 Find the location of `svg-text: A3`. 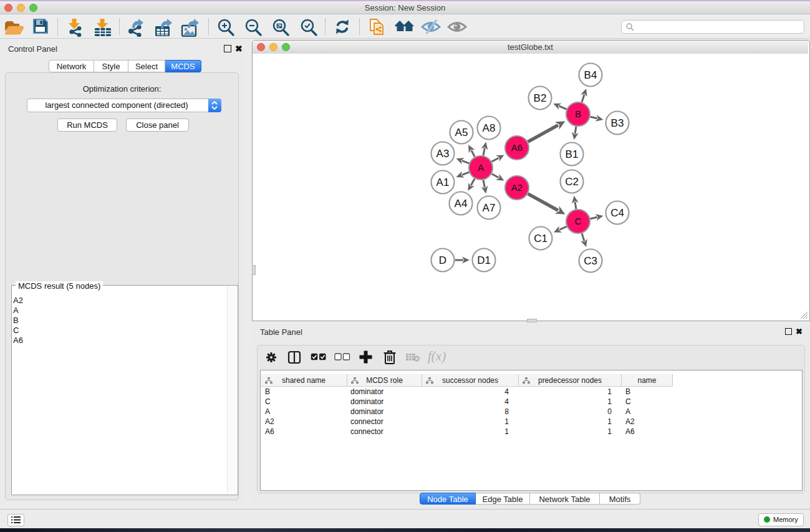

svg-text: A3 is located at coordinates (443, 153).